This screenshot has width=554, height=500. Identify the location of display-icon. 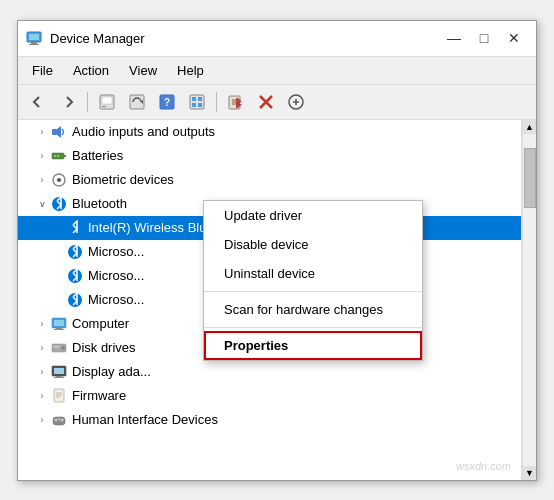
(59, 372).